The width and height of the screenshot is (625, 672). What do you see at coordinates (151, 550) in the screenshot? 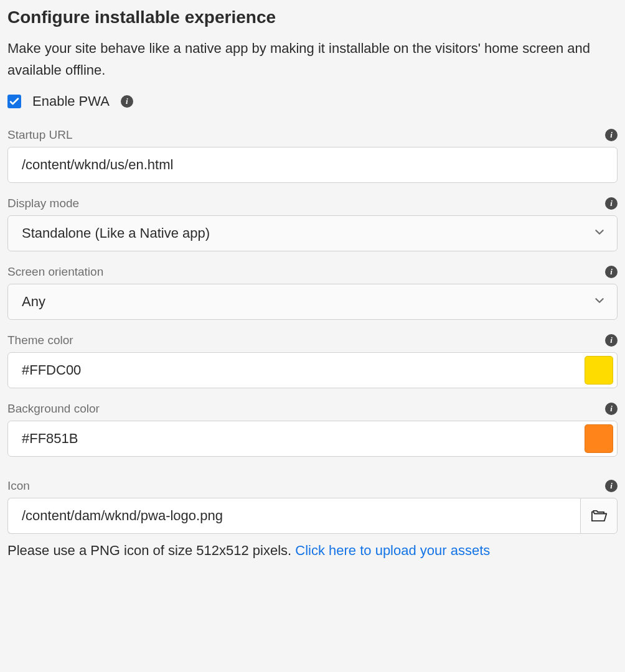
I see `icon-hint-prefix: Please use a PNG icon of size 512x512 pi…` at bounding box center [151, 550].